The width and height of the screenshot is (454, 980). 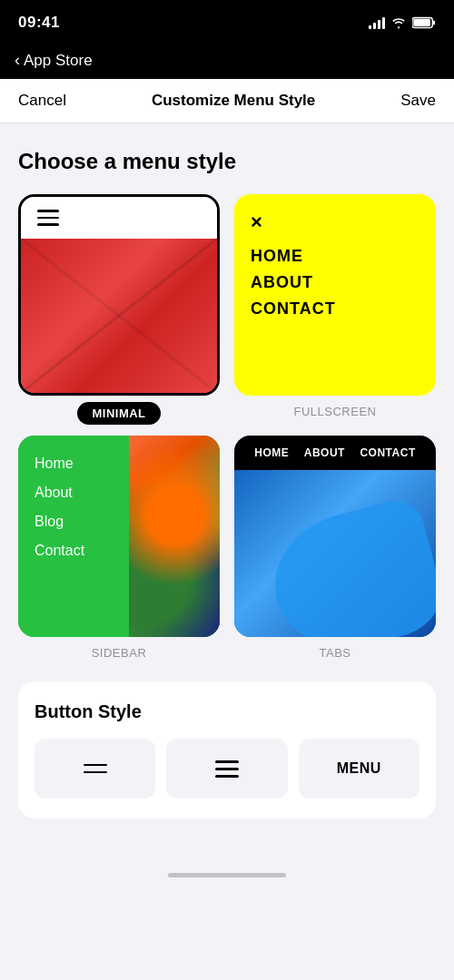 What do you see at coordinates (335, 453) in the screenshot?
I see `tabs-nav: HOME ABOUT CONTACT` at bounding box center [335, 453].